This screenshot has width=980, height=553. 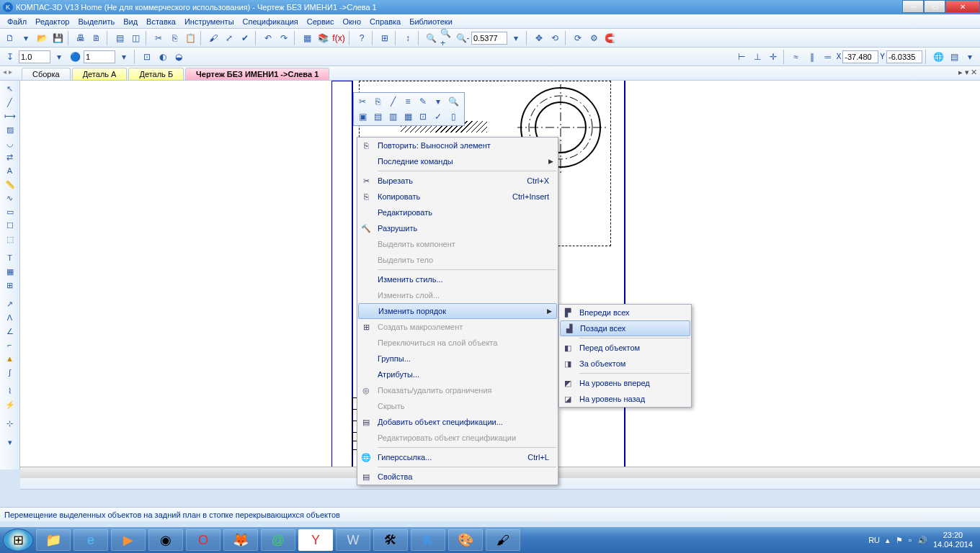 What do you see at coordinates (938, 57) in the screenshot?
I see `tb-globe-button: 🌐` at bounding box center [938, 57].